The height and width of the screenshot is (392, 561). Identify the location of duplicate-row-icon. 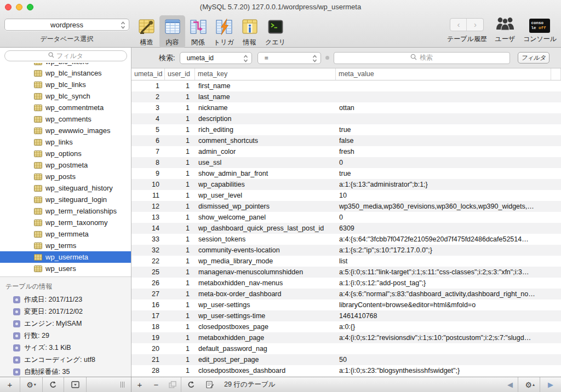
(173, 384).